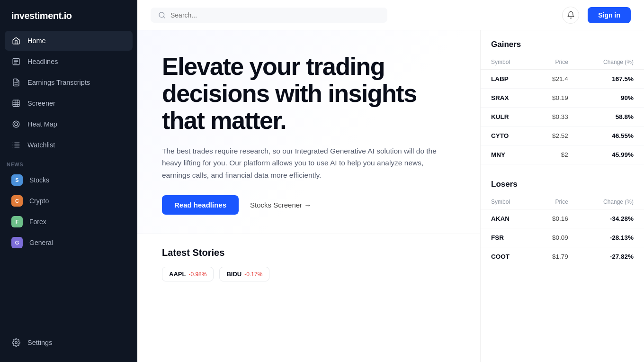 The width and height of the screenshot is (644, 362). I want to click on gainers-col-change: Change (%), so click(611, 63).